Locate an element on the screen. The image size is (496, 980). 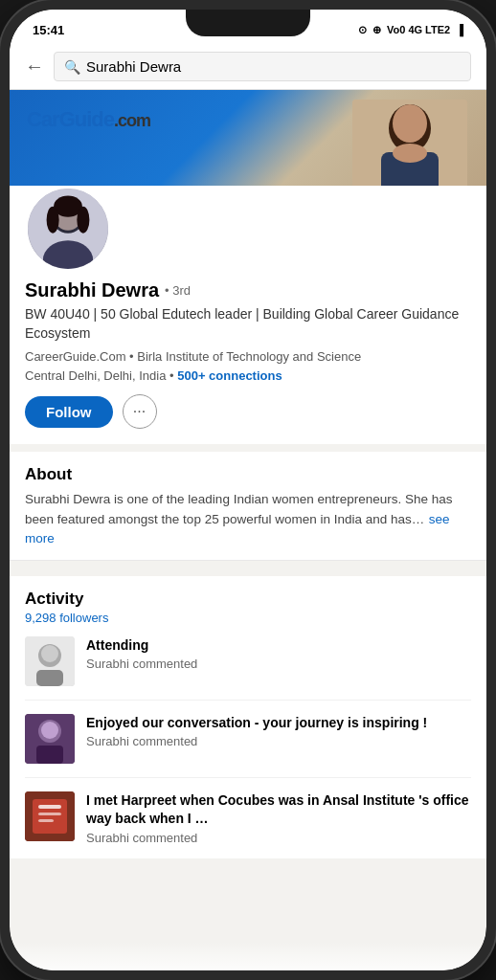
status-icons: ⊙ ⊕ Vo0 4G LTE2 ▐ is located at coordinates (411, 31).